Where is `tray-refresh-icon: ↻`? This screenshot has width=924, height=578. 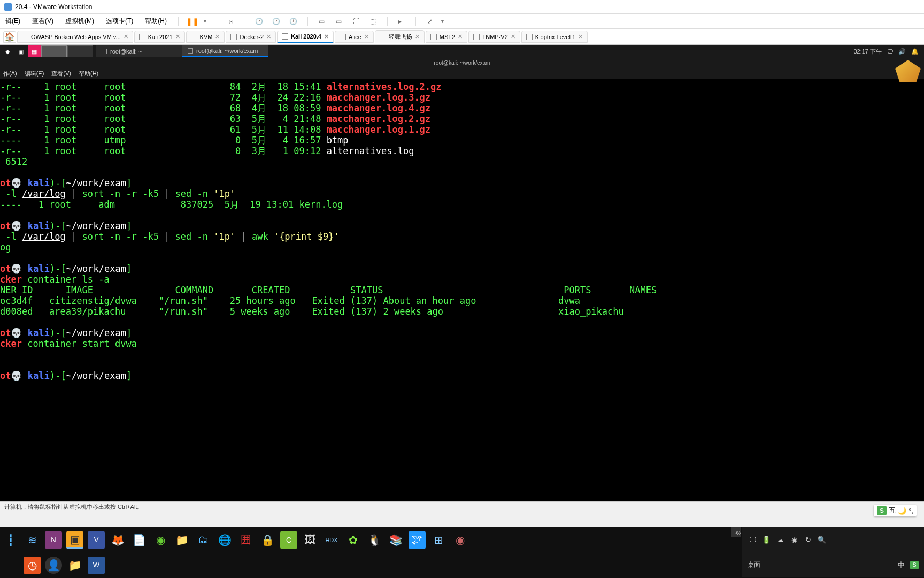
tray-refresh-icon: ↻ is located at coordinates (808, 540).